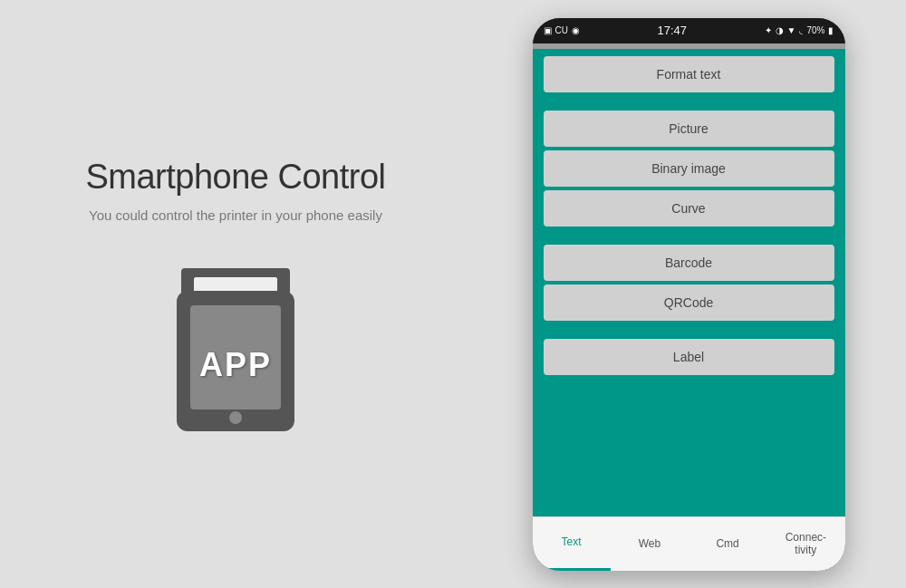  Describe the element at coordinates (672, 31) in the screenshot. I see `clock: 17:47` at that location.